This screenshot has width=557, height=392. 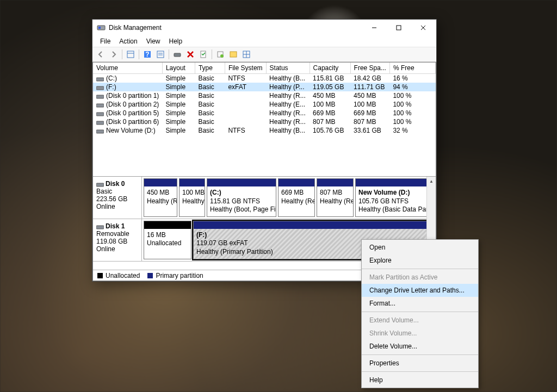 I want to click on legend-unallocated: Unallocated, so click(x=123, y=276).